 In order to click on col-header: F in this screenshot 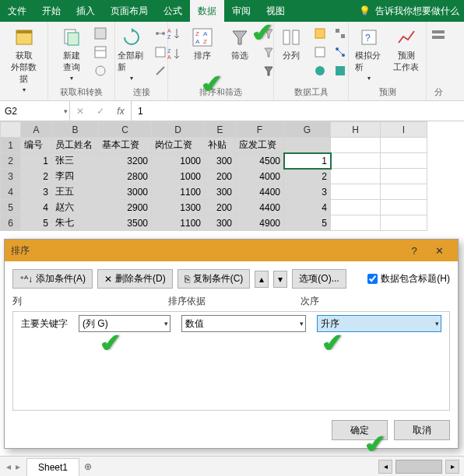, I will do `click(260, 130)`.